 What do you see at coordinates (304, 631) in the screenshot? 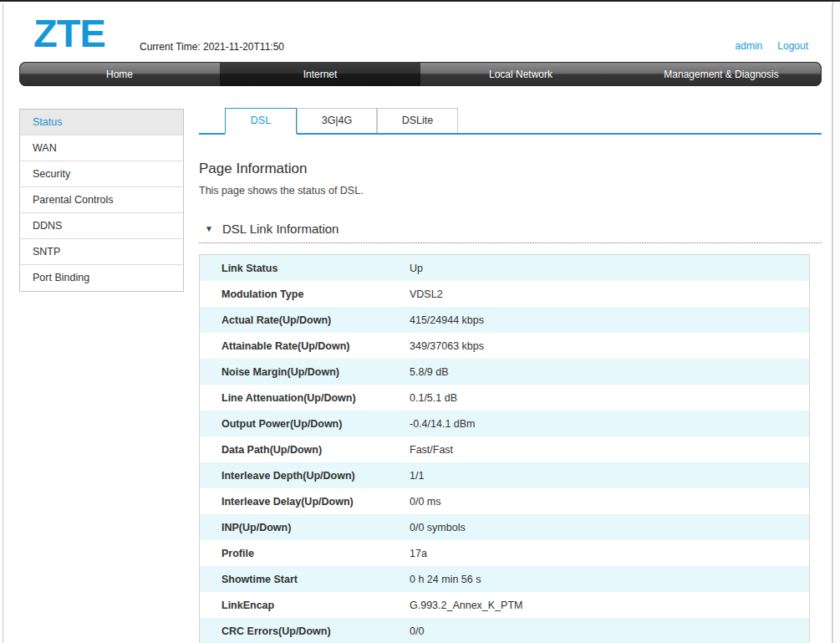
I see `row-label: CRC Errors(Up/Down)` at bounding box center [304, 631].